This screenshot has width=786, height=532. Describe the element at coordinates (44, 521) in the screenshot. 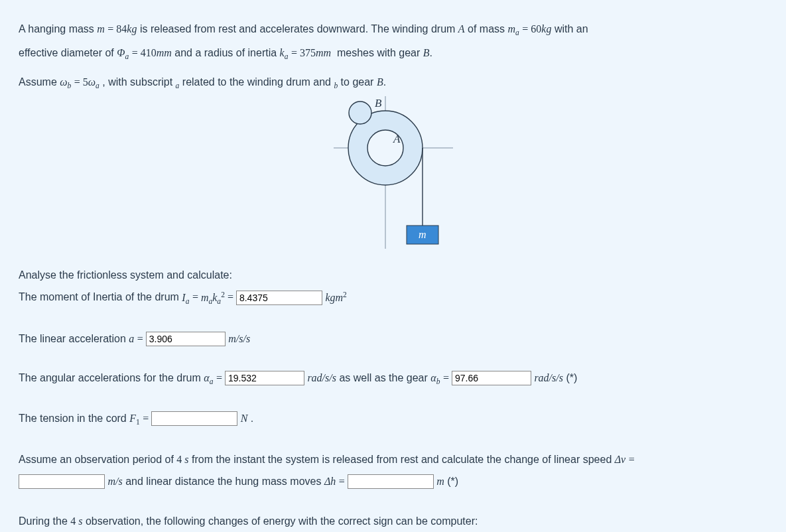

I see `text: During the` at that location.